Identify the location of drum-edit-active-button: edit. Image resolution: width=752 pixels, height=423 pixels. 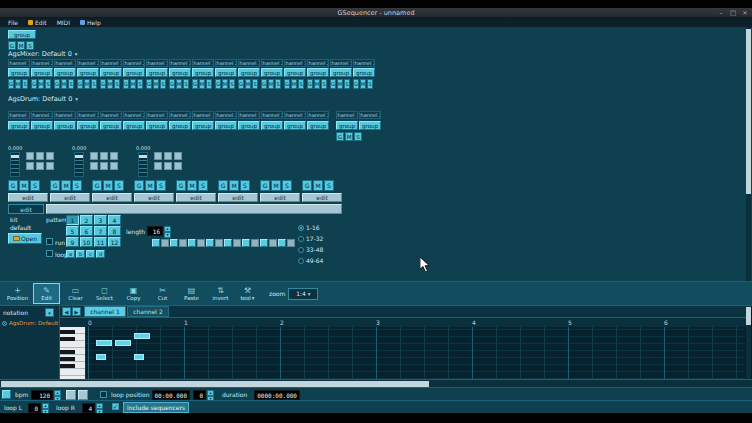
(26, 209).